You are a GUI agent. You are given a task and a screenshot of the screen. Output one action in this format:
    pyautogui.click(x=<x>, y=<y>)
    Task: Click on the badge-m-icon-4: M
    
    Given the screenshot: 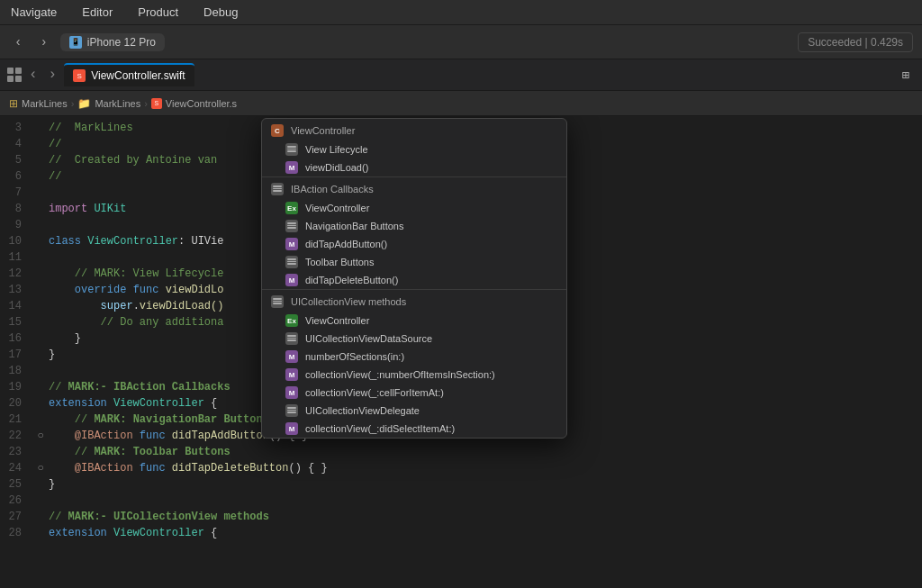 What is the action you would take?
    pyautogui.click(x=292, y=357)
    